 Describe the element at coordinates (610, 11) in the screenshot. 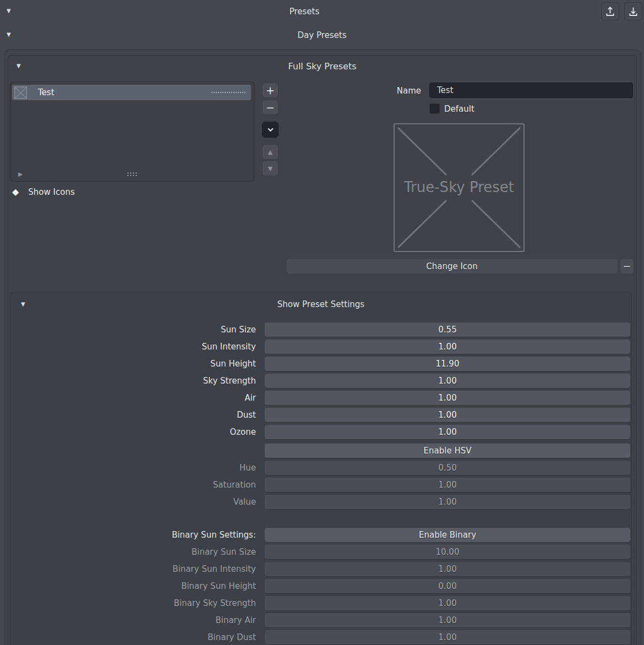

I see `export-presets-button` at that location.